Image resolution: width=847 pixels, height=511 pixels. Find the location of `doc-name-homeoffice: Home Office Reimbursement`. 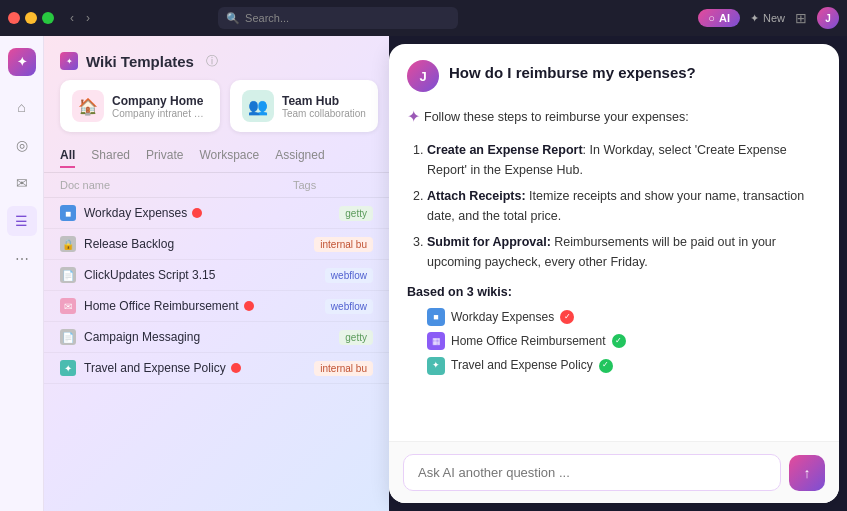

doc-name-homeoffice: Home Office Reimbursement is located at coordinates (204, 306).